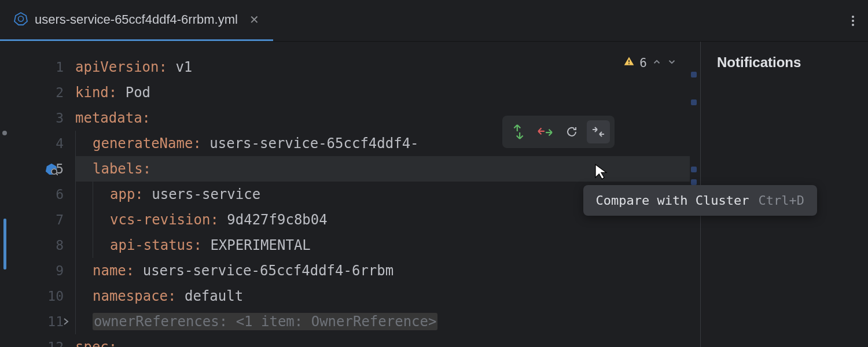 The height and width of the screenshot is (347, 868). I want to click on fold-expand-icon, so click(66, 322).